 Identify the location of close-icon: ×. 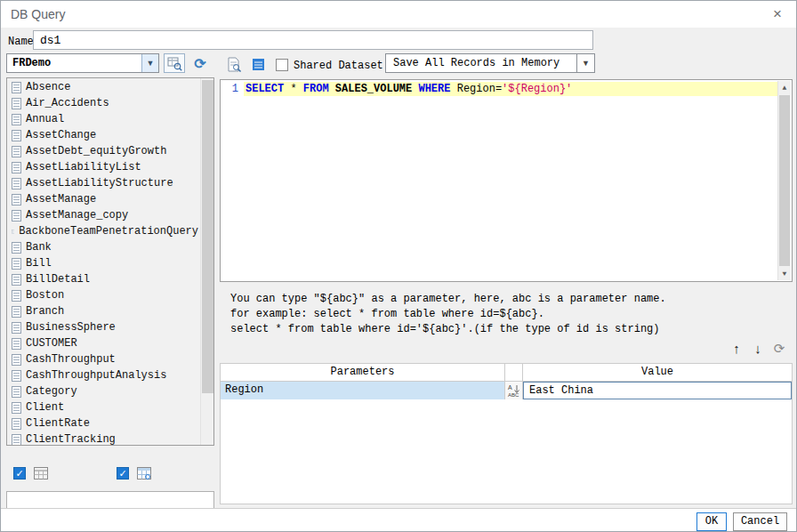
(777, 14).